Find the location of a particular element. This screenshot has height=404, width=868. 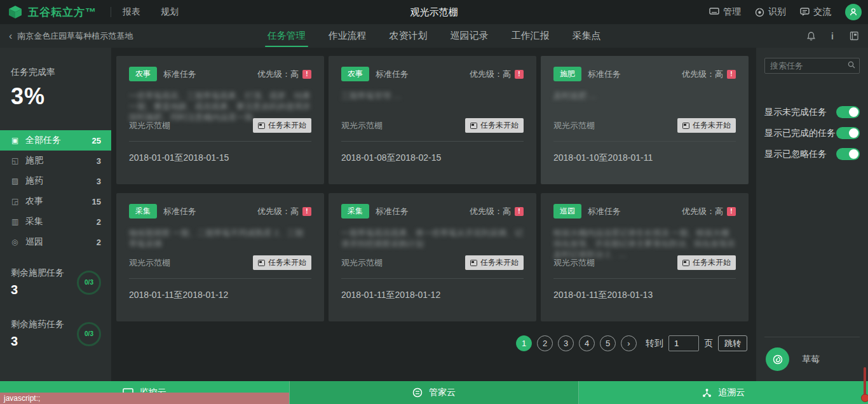

chat-link: 交流 is located at coordinates (816, 12).